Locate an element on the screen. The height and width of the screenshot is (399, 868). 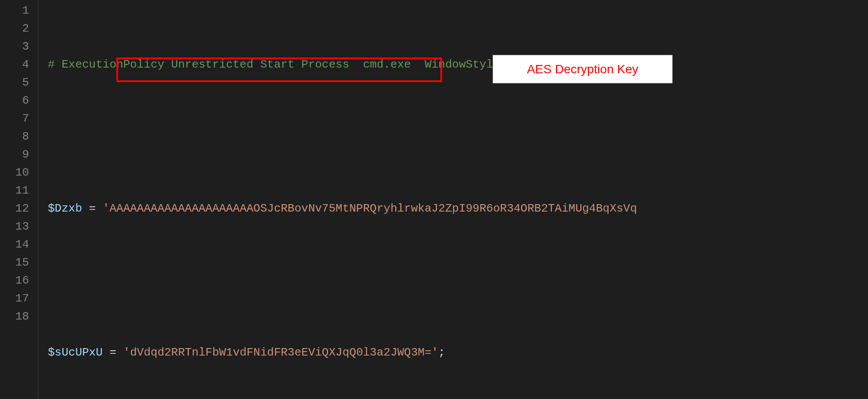
line-number: 7 is located at coordinates (14, 119).